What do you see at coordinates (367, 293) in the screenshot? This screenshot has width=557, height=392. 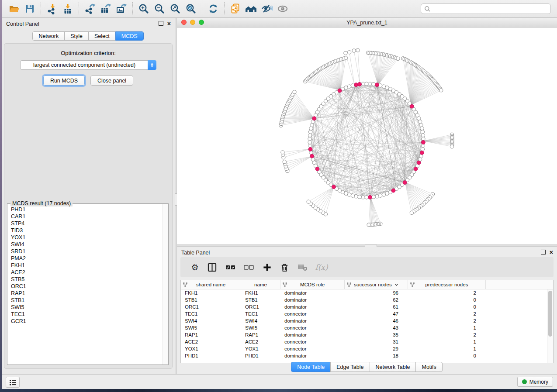 I see `table-row: FKH1FKH1dominator962` at bounding box center [367, 293].